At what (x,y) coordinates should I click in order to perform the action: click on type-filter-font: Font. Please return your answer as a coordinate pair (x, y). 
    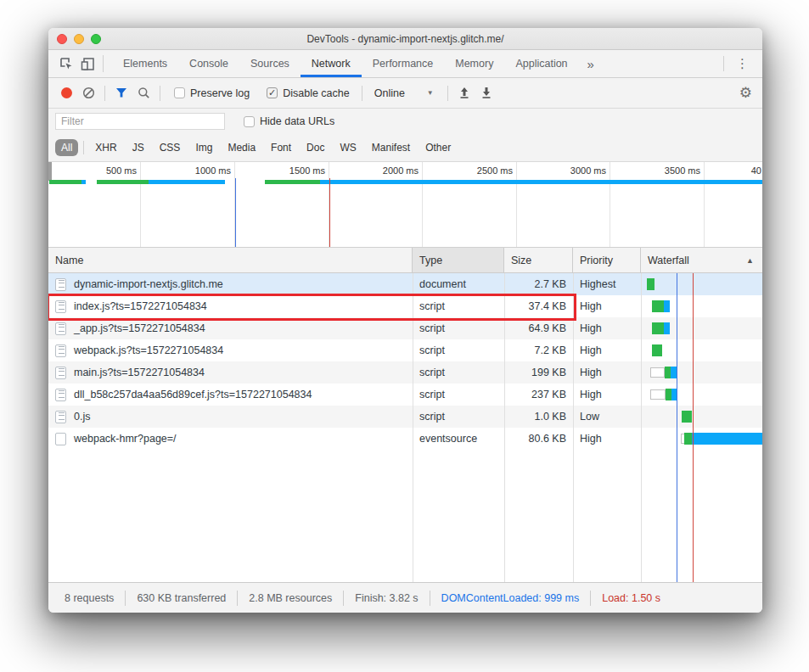
    Looking at the image, I should click on (281, 148).